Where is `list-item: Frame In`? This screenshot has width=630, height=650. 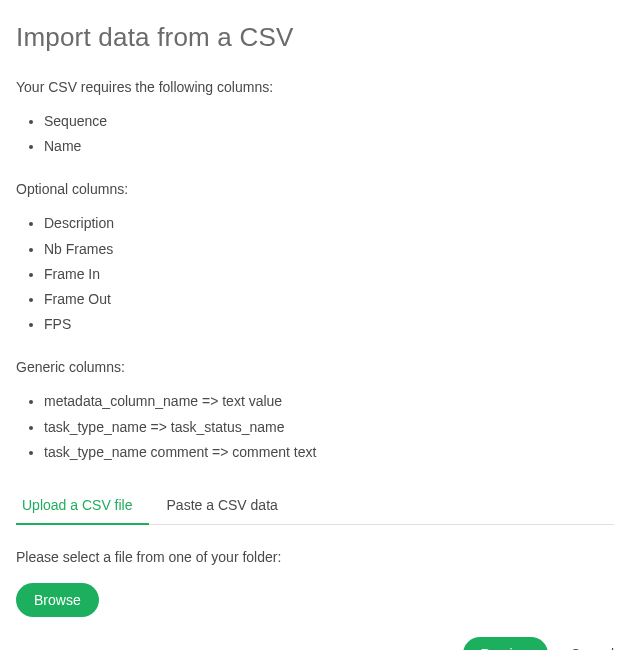
list-item: Frame In is located at coordinates (329, 274).